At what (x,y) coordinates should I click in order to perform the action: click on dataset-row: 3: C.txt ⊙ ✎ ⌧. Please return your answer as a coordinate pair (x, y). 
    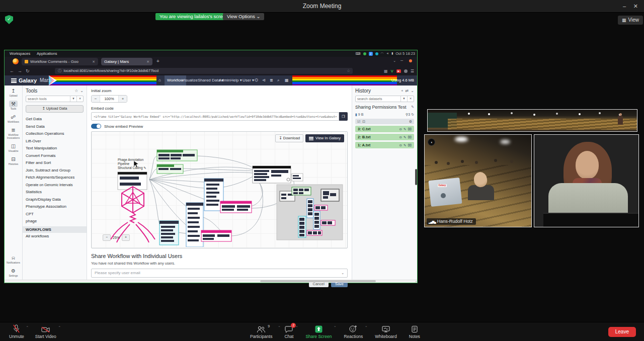
    Looking at the image, I should click on (384, 129).